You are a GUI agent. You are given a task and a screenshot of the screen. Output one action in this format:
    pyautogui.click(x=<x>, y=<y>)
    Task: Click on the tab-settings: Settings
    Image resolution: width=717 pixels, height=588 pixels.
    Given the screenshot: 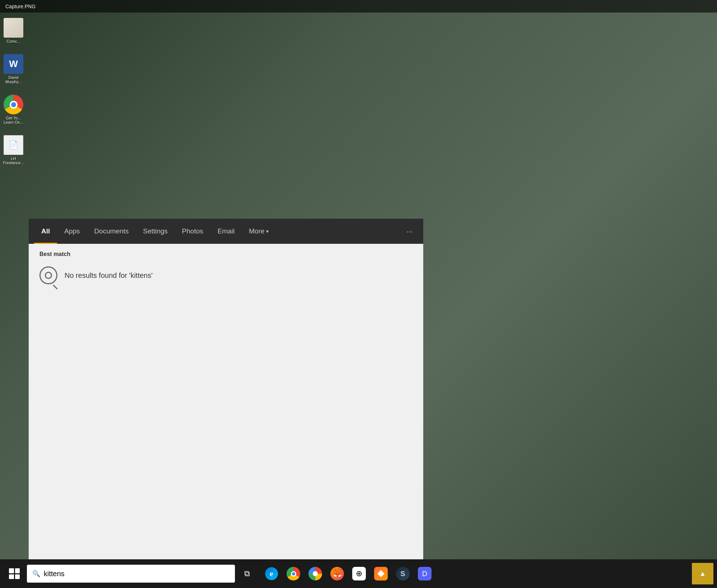 What is the action you would take?
    pyautogui.click(x=156, y=231)
    